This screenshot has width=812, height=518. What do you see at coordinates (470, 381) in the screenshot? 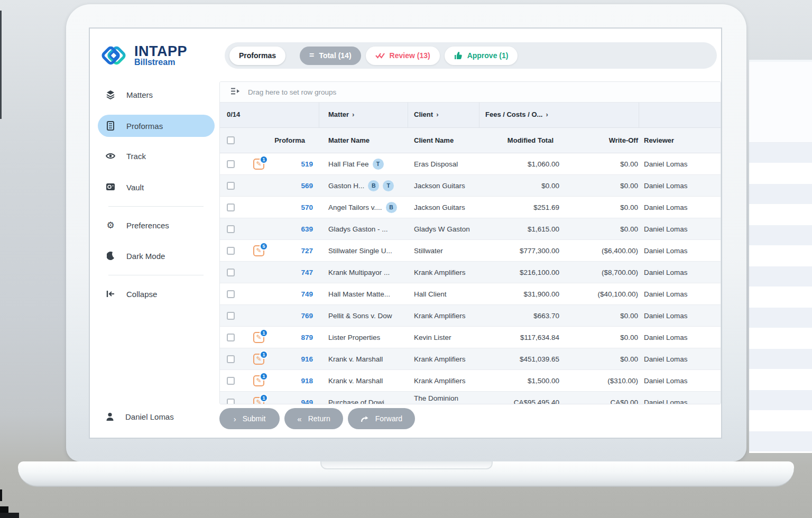
I see `table-row: ✎ 1 918 Krank v. Marshall Krank Amplifie…` at bounding box center [470, 381].